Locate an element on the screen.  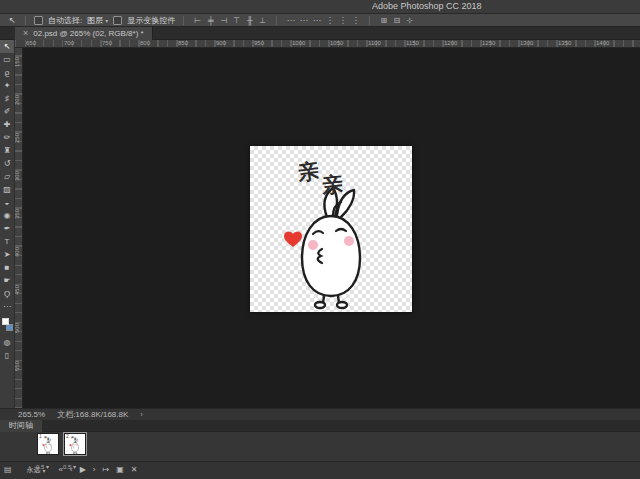
pen-tool: ✒ is located at coordinates (7, 228).